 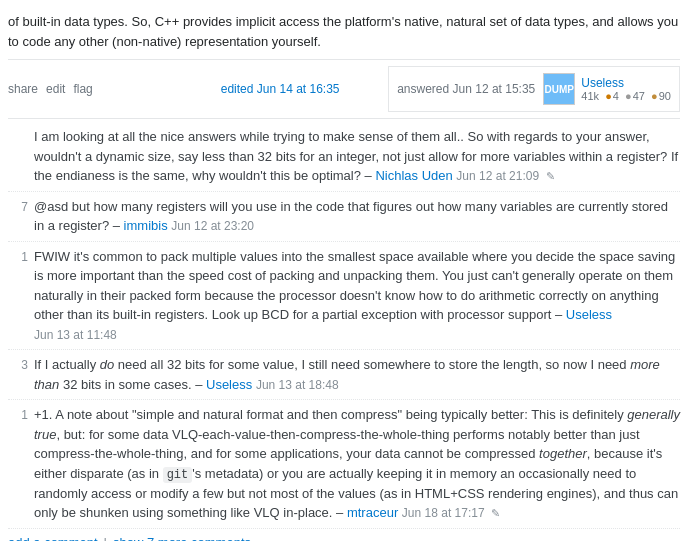 I want to click on gold-badge: 4, so click(x=612, y=96).